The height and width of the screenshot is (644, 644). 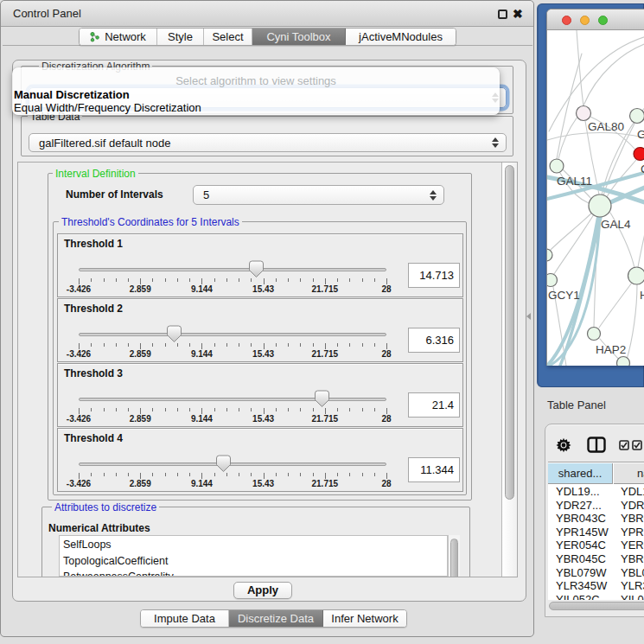 What do you see at coordinates (584, 21) in the screenshot?
I see `minimize-light` at bounding box center [584, 21].